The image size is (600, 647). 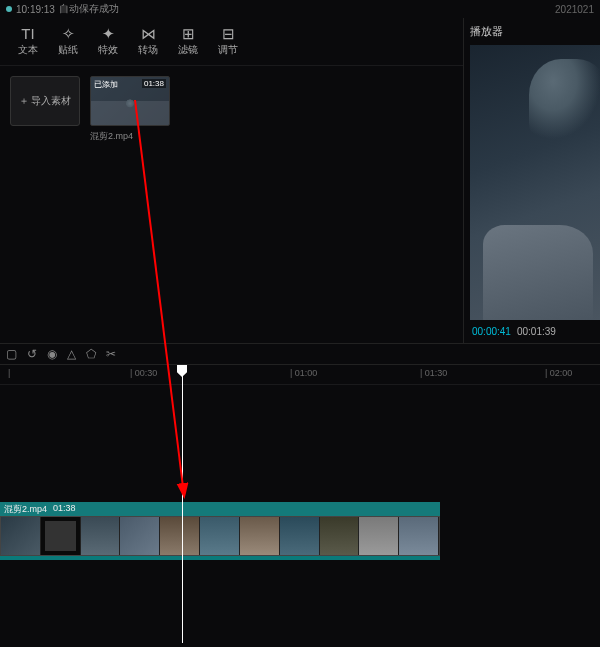 What do you see at coordinates (28, 34) in the screenshot?
I see `text-icon: TI` at bounding box center [28, 34].